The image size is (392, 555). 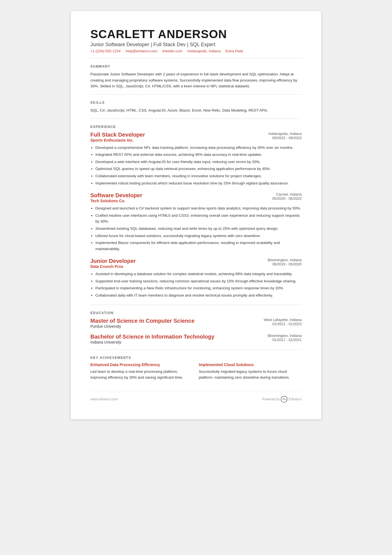 What do you see at coordinates (199, 208) in the screenshot?
I see `list-item: Designed and launched a C# backend syste…` at bounding box center [199, 208].